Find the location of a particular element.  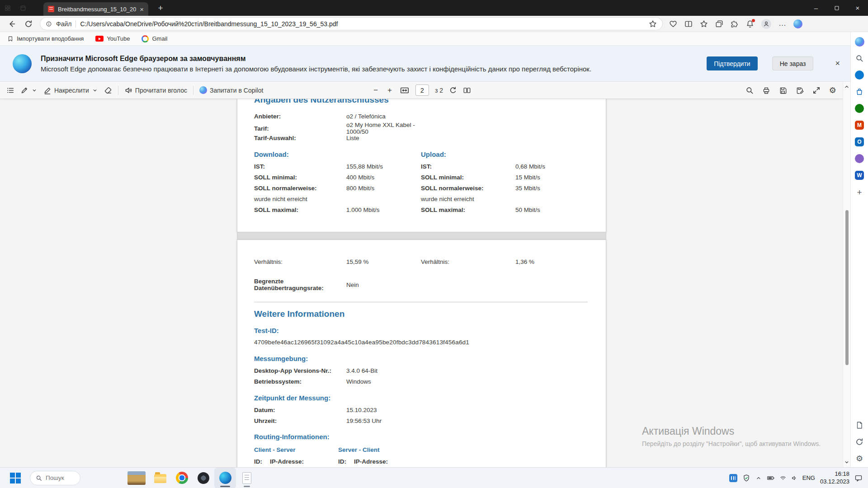

language-indicator: ENG is located at coordinates (809, 478).